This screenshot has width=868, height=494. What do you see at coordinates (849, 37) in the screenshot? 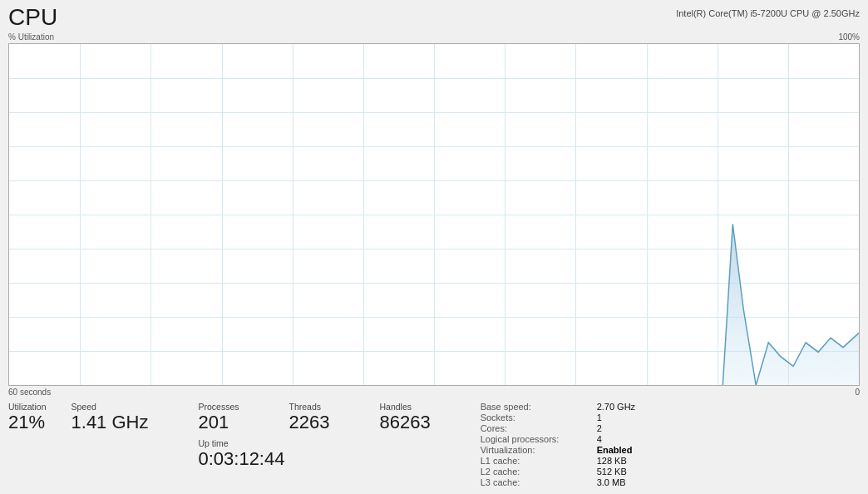
I see `y-axis-max: 100%` at bounding box center [849, 37].